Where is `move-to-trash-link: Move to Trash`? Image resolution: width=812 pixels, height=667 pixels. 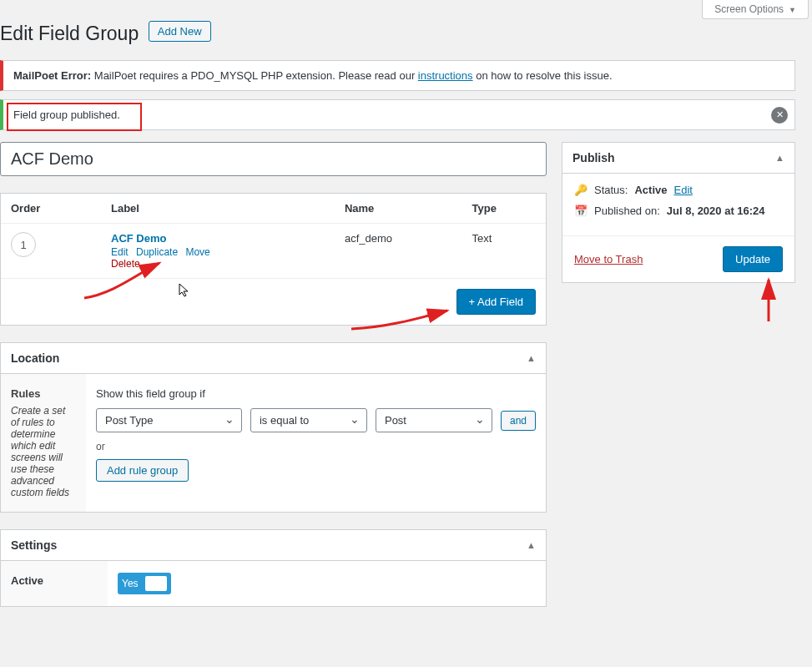
move-to-trash-link: Move to Trash is located at coordinates (608, 259).